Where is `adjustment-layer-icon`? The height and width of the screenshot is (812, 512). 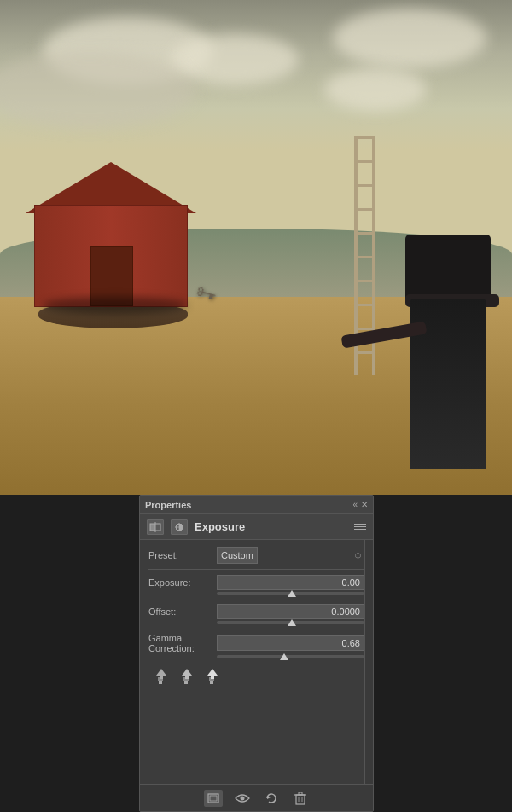
adjustment-layer-icon is located at coordinates (155, 527).